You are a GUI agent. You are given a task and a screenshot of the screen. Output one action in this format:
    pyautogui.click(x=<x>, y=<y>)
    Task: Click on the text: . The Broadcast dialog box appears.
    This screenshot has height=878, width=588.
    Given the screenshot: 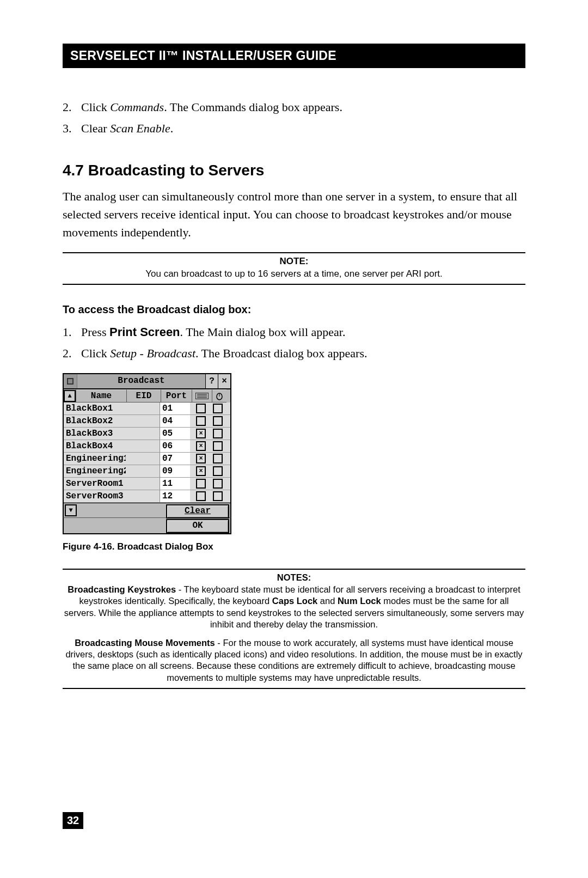 What is the action you would take?
    pyautogui.click(x=281, y=353)
    